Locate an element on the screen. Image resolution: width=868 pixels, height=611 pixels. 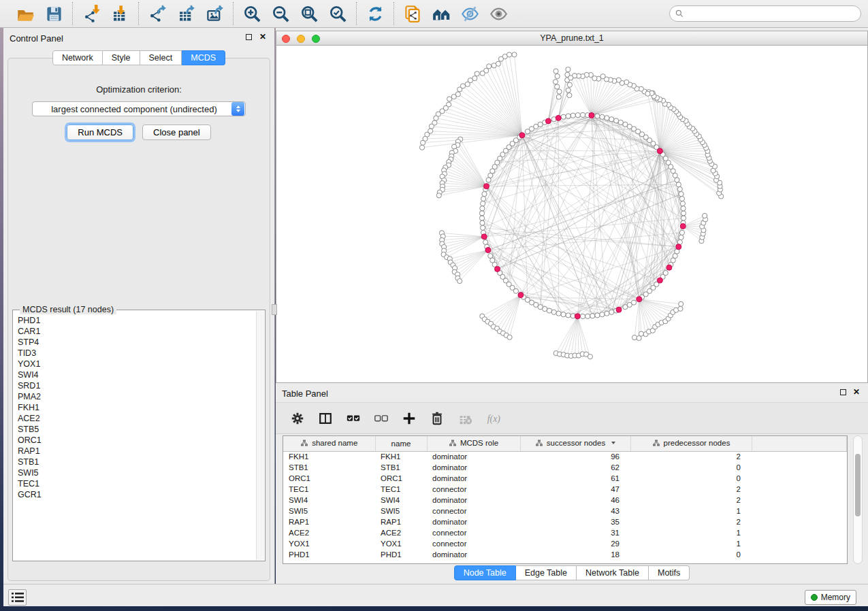
mcds-result-item: SWI4 is located at coordinates (137, 375).